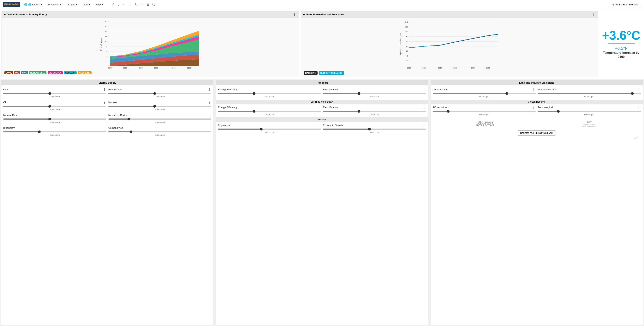 The width and height of the screenshot is (644, 326). Describe the element at coordinates (113, 5) in the screenshot. I see `undo-button: ↺` at that location.